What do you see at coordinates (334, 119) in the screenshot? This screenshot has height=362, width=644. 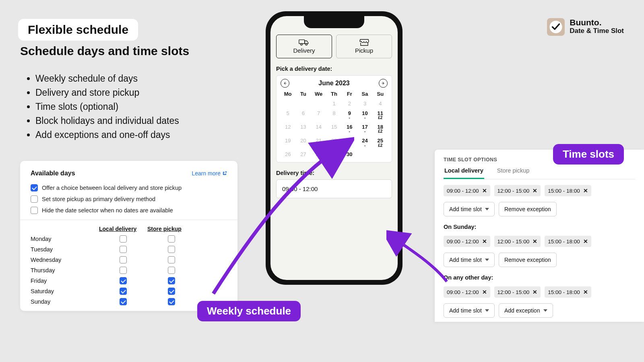 I see `calendar: June 2023 MoTuWeThFrSaSu123456789-10-11£…` at bounding box center [334, 119].